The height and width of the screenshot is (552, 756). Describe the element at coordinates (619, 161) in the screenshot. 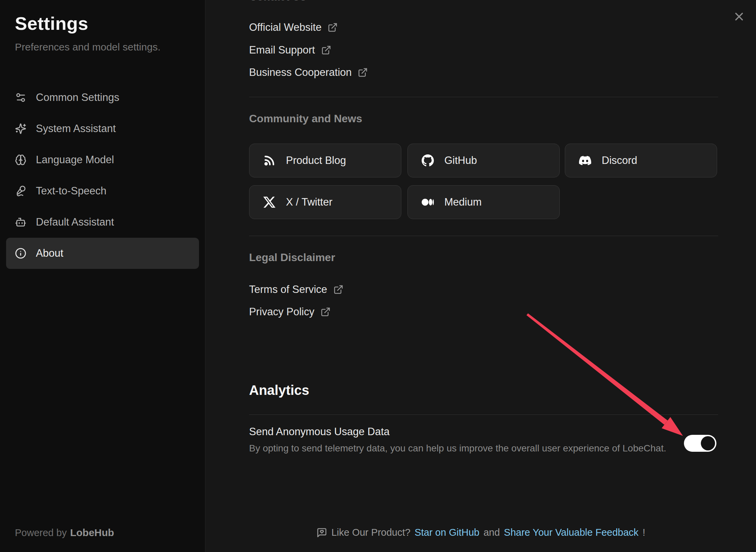

I see `button-label: Discord` at that location.